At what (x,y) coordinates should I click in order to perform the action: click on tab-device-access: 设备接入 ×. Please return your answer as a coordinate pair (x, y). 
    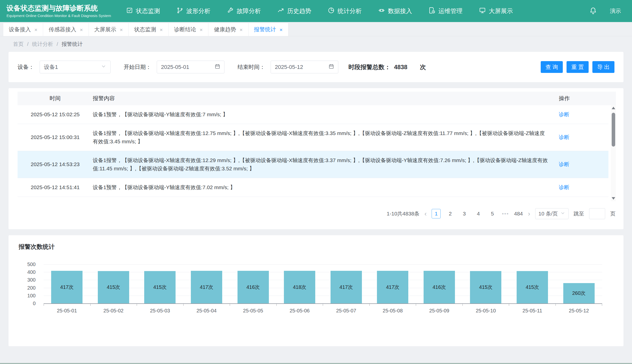
    Looking at the image, I should click on (23, 30).